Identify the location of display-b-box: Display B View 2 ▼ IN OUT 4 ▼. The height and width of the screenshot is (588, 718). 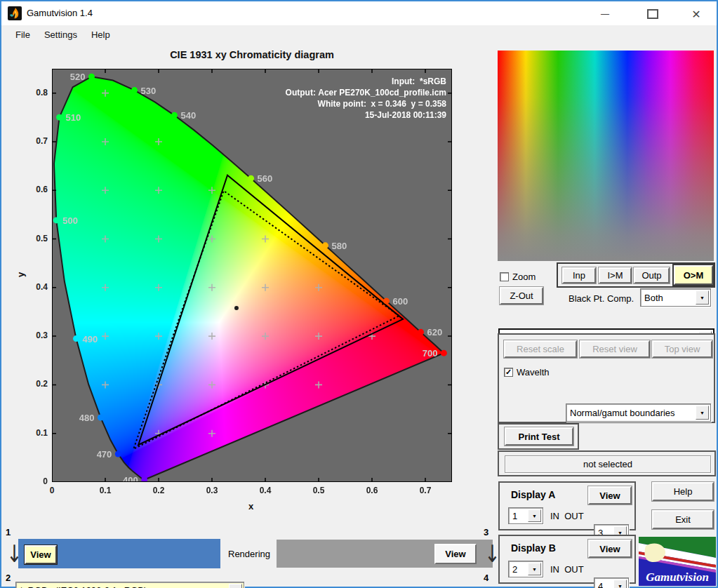
(567, 559).